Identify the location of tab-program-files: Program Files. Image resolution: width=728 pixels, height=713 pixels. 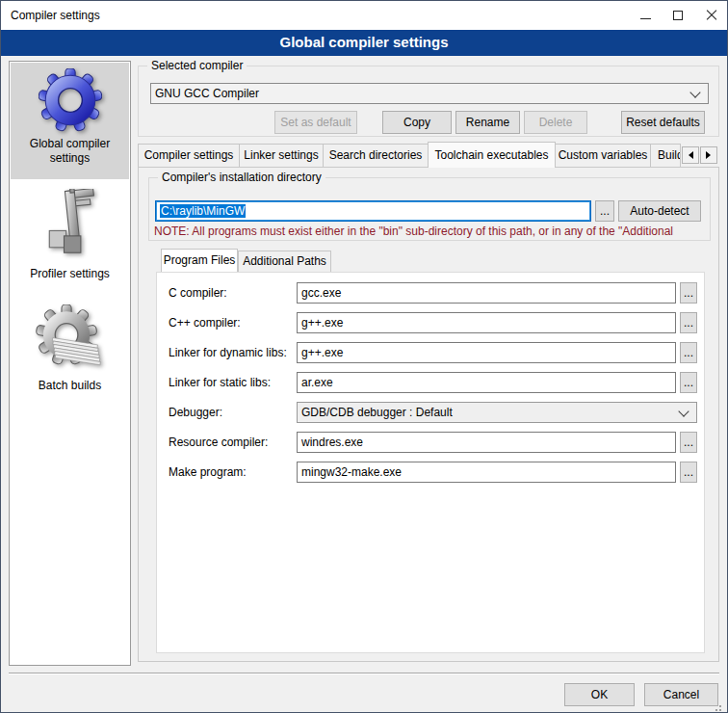
(199, 260).